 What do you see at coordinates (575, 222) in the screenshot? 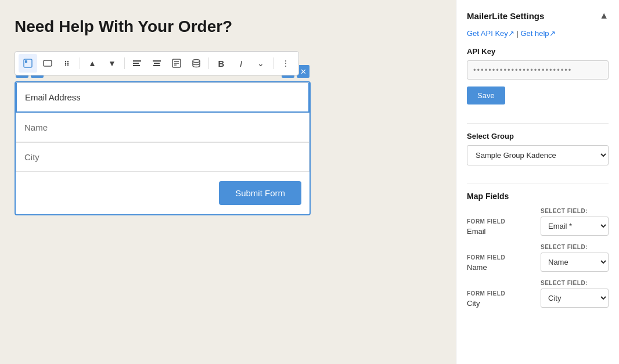
I see `map-right-email: SELECT FIELD: Email * Name City` at bounding box center [575, 222].